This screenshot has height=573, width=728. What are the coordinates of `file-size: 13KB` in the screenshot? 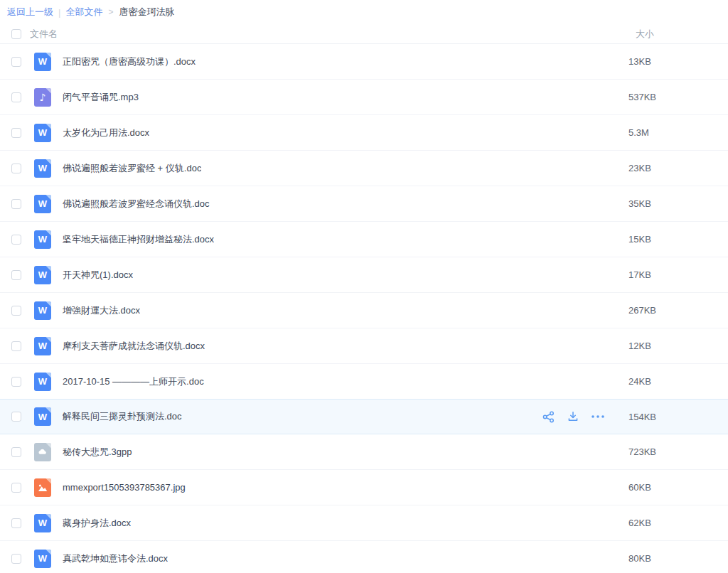 It's located at (640, 61).